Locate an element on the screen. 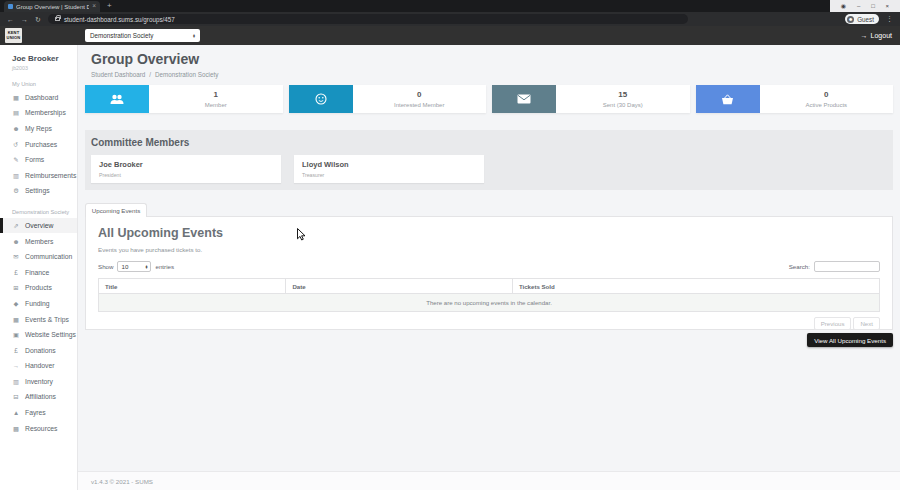 The image size is (900, 490). sidebar-item-resources: ▩ Resources is located at coordinates (38, 428).